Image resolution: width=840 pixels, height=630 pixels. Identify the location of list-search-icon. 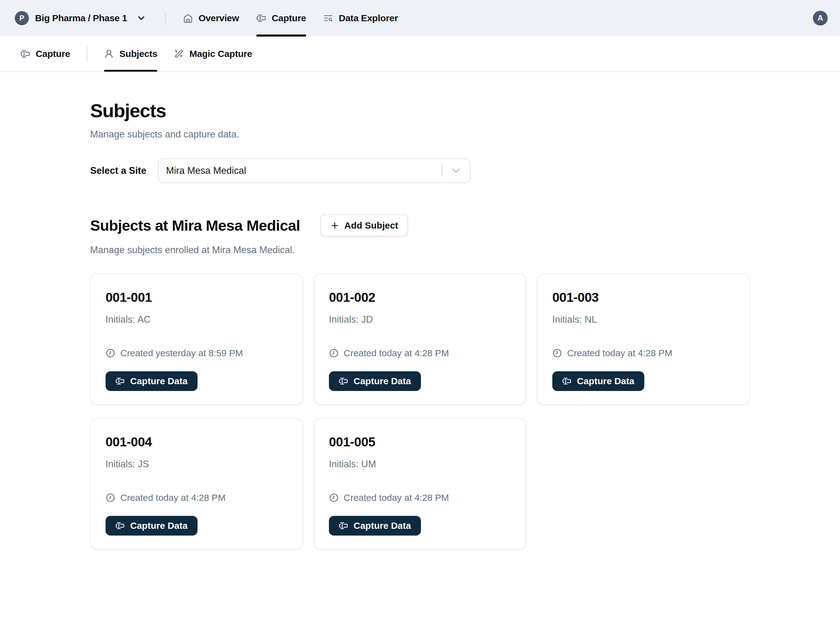
(328, 18).